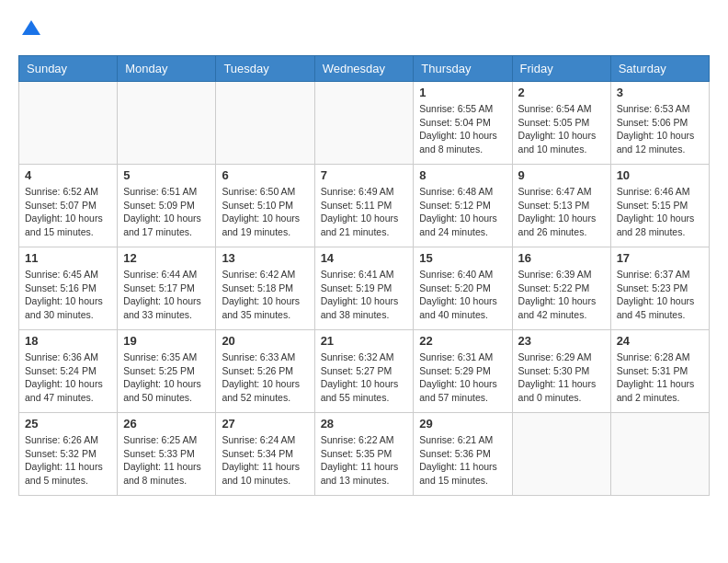 The height and width of the screenshot is (563, 728). I want to click on day-header-friday: Friday, so click(561, 69).